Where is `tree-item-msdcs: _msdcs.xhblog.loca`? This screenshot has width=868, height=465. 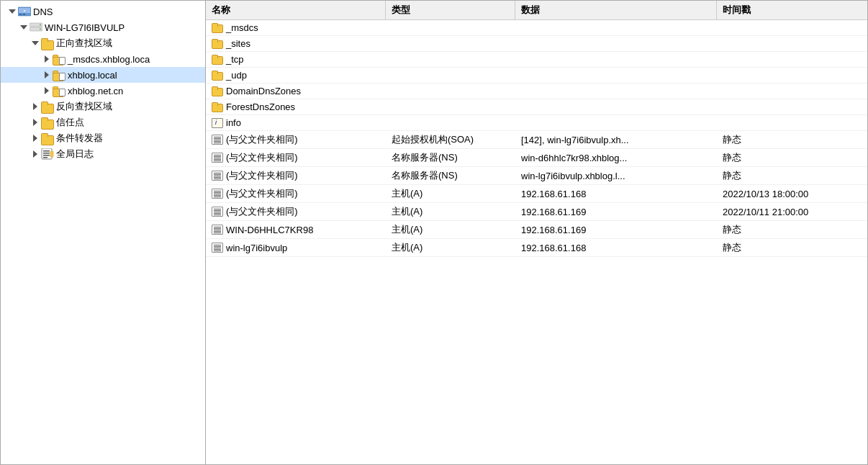
tree-item-msdcs: _msdcs.xhblog.loca is located at coordinates (103, 59).